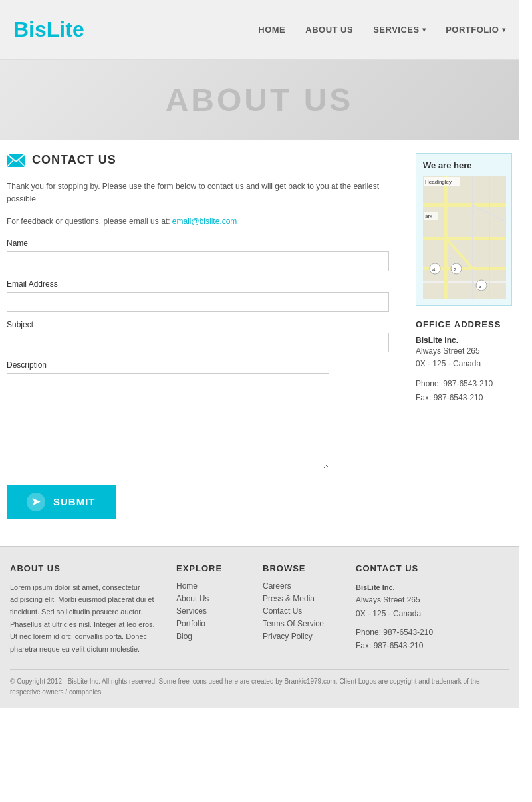 The width and height of the screenshot is (532, 802). Describe the element at coordinates (303, 636) in the screenshot. I see `footer-browse-privacy: Privacy Policy` at that location.